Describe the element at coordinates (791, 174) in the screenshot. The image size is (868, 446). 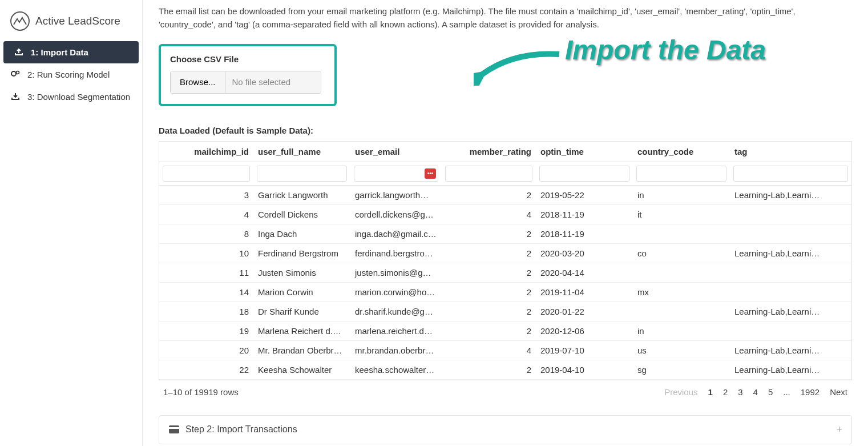
I see `filter-tag` at that location.